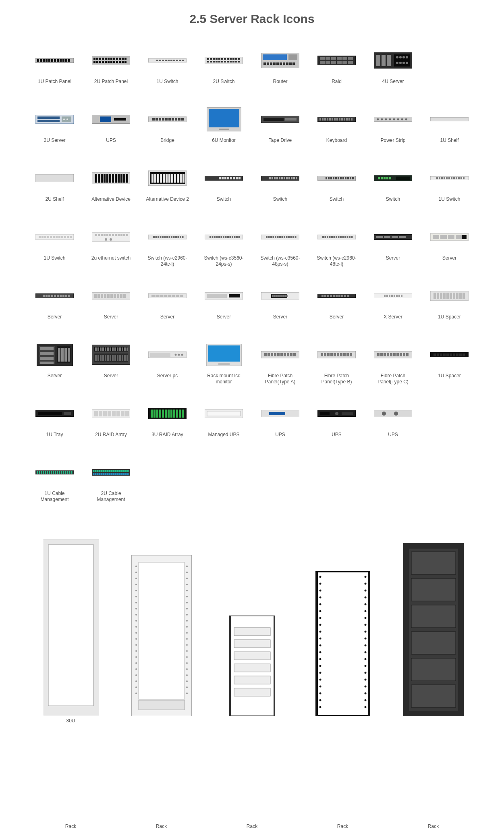 This screenshot has width=504, height=834. Describe the element at coordinates (224, 77) in the screenshot. I see `icon-2u-switch: 2U Switch` at that location.